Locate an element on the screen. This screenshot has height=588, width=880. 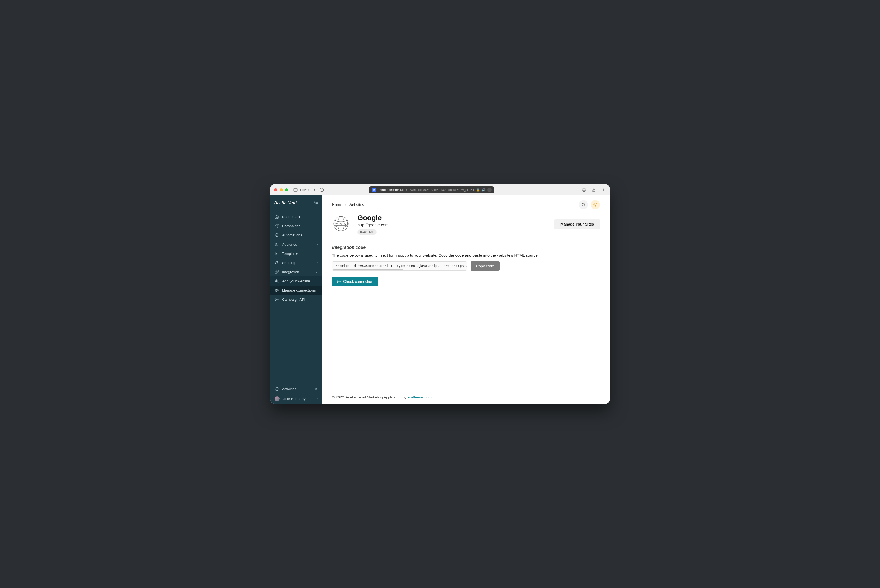
code-snippet: <script id="ACXConnectScript" type="text… is located at coordinates (399, 266).